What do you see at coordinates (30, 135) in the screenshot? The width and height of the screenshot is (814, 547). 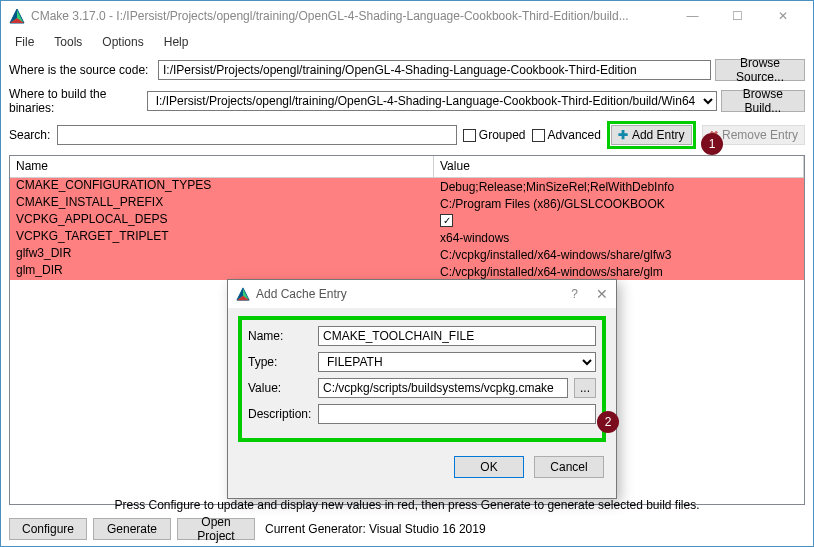 I see `search-label: Search:` at bounding box center [30, 135].